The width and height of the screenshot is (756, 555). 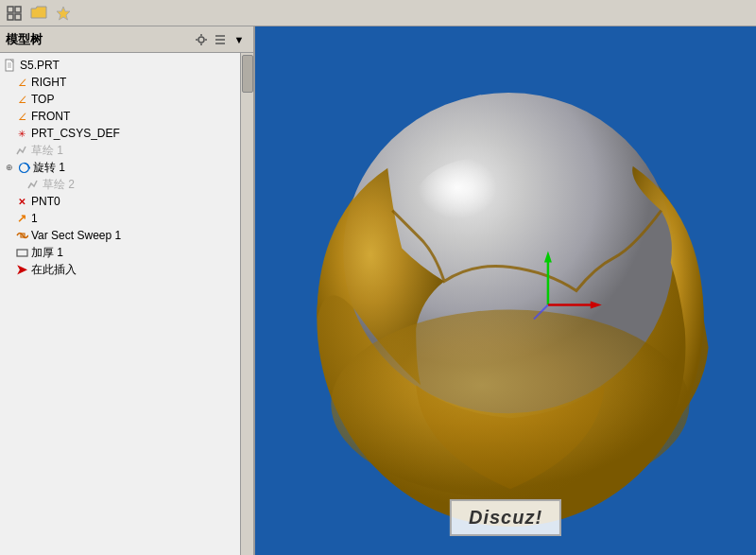 What do you see at coordinates (33, 184) in the screenshot?
I see `sketch2-icon` at bounding box center [33, 184].